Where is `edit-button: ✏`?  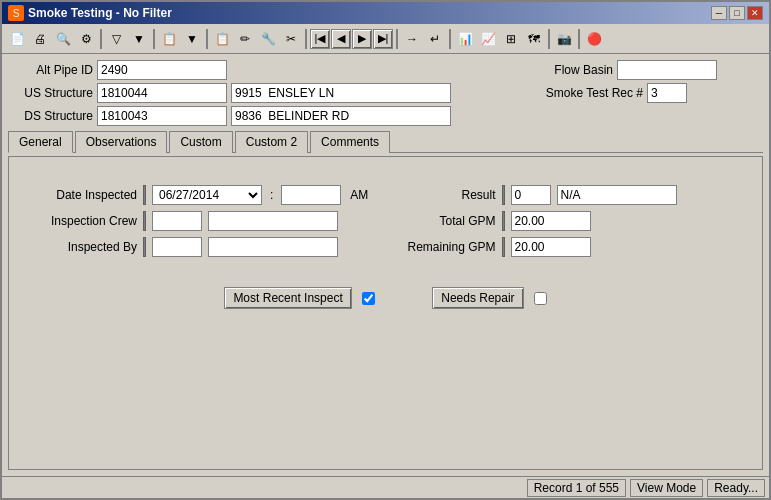
edit-button: ✏ is located at coordinates (245, 39).